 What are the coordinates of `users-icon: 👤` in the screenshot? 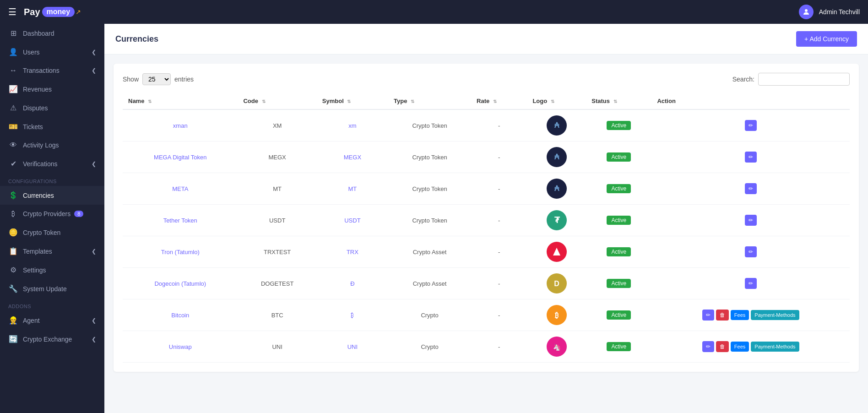 It's located at (13, 52).